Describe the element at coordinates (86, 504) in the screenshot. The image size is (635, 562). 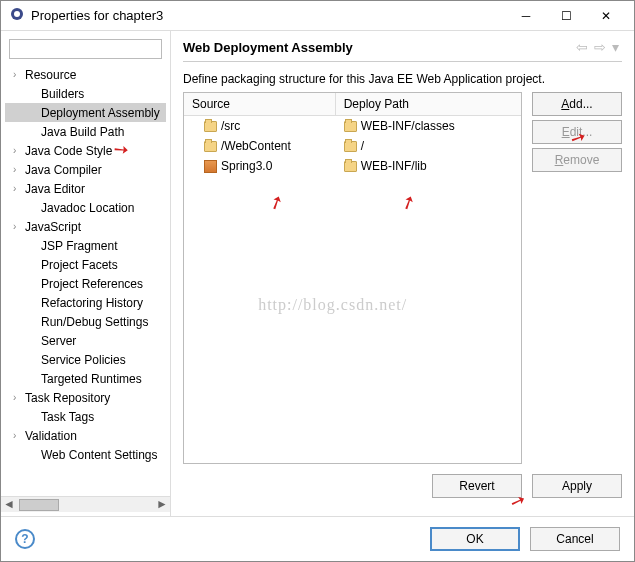
I see `horizontal-scrollbar: ◄ ►` at that location.